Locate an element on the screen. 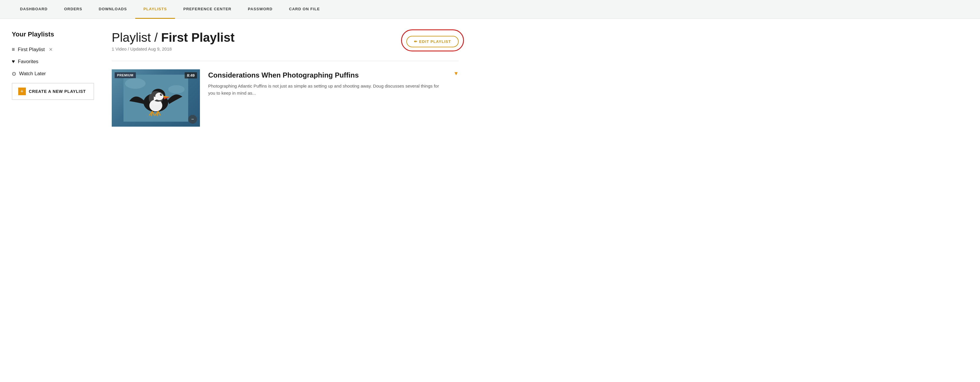  nav-orders: ORDERS is located at coordinates (73, 9).